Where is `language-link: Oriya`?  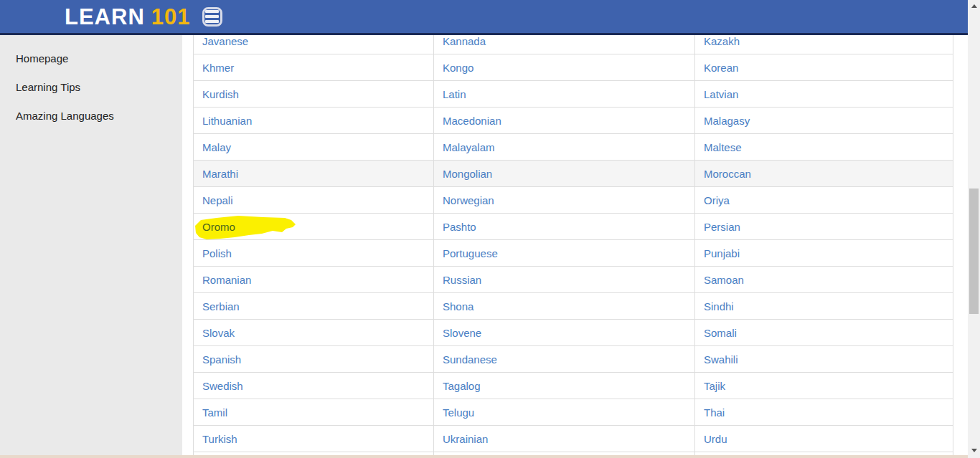 language-link: Oriya is located at coordinates (717, 201).